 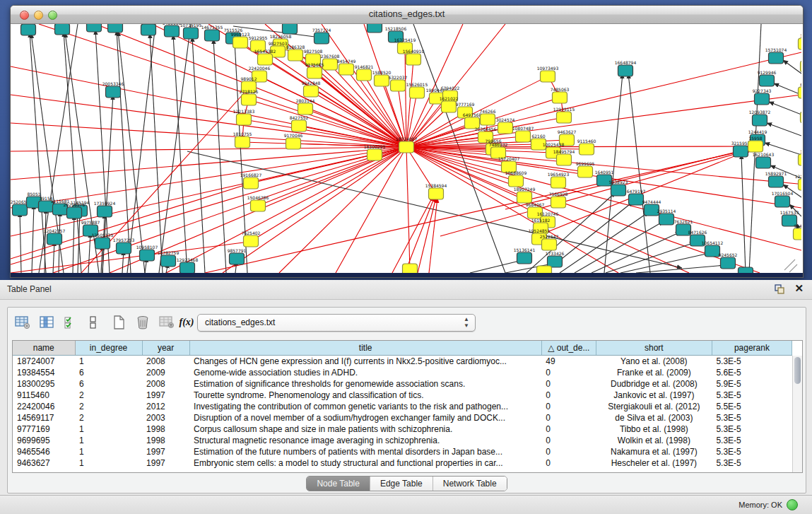 What do you see at coordinates (568, 362) in the screenshot?
I see `cell-out_degree: 49` at bounding box center [568, 362].